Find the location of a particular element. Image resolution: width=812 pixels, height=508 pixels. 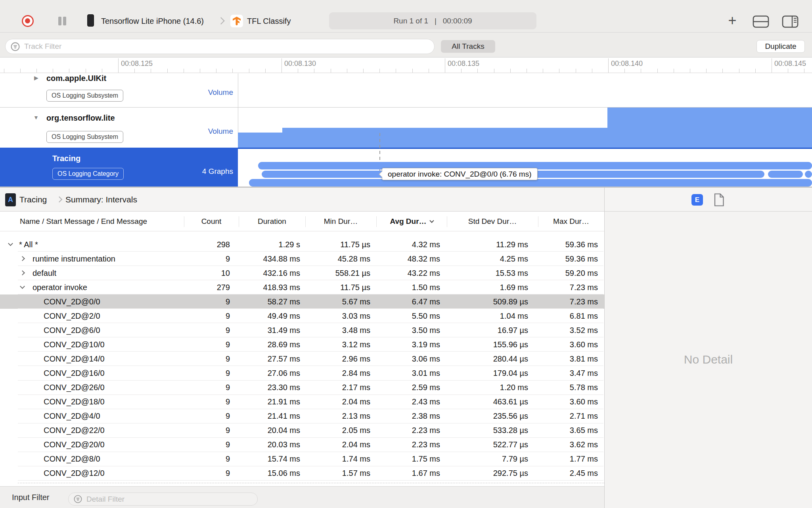

column-header-name: Name / Start Message / End Message is located at coordinates (83, 221).